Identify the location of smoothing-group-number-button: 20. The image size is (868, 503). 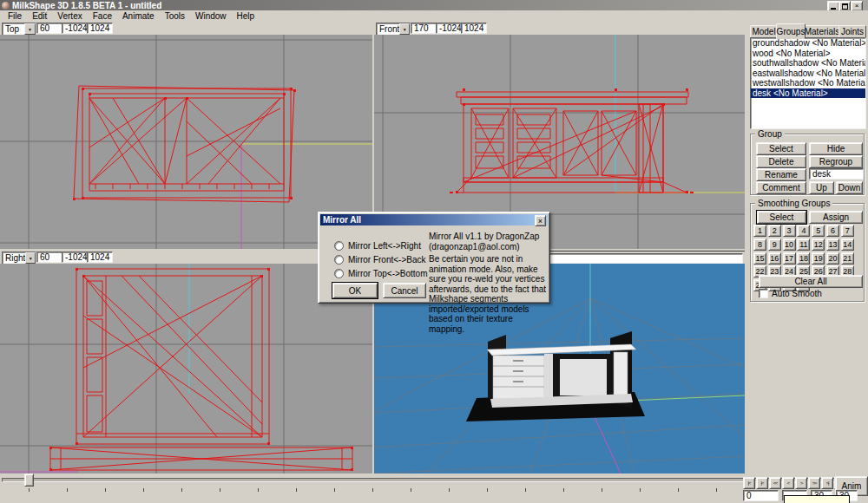
(833, 258).